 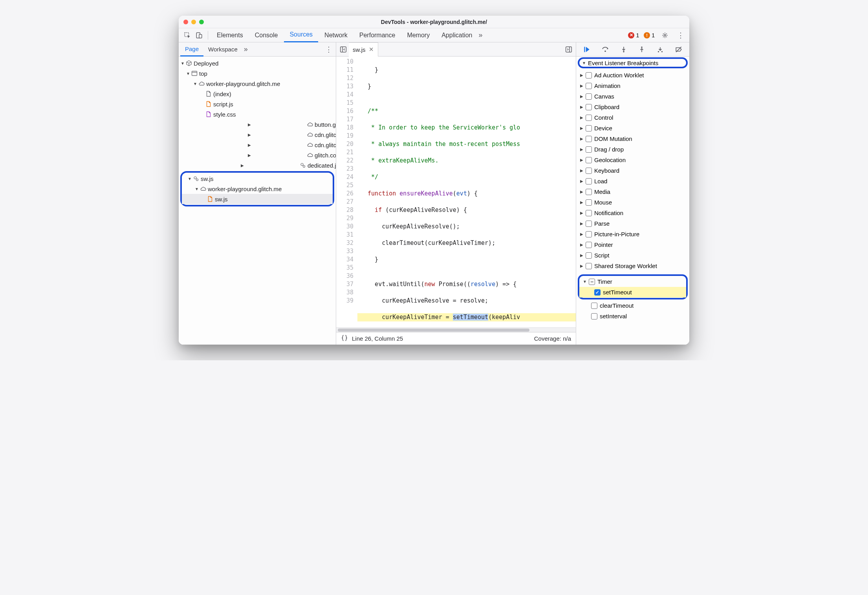 What do you see at coordinates (633, 234) in the screenshot?
I see `bp-category-row: Picture-in-Picture` at bounding box center [633, 234].